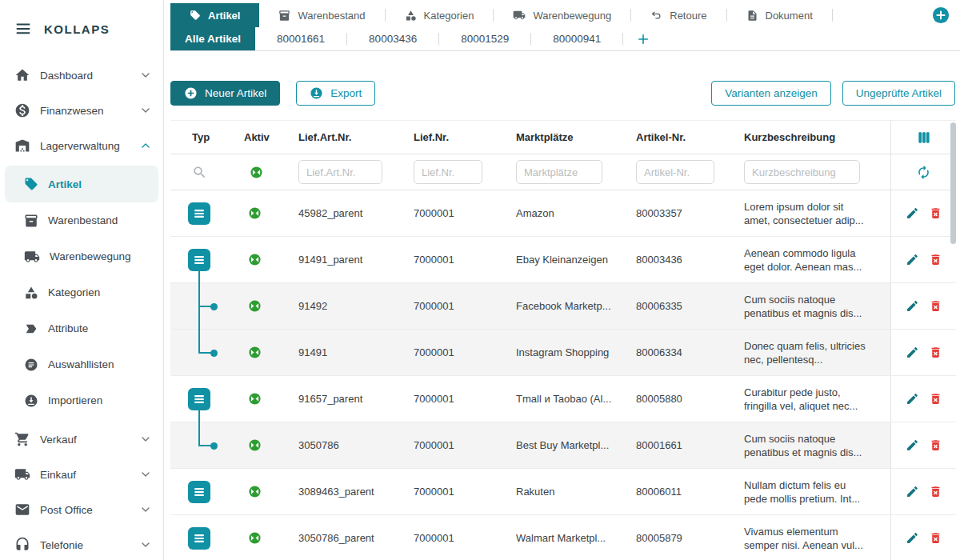 Image resolution: width=960 pixels, height=560 pixels. What do you see at coordinates (450, 138) in the screenshot?
I see `column-header-lief-nr: Lief.Nr.` at bounding box center [450, 138].